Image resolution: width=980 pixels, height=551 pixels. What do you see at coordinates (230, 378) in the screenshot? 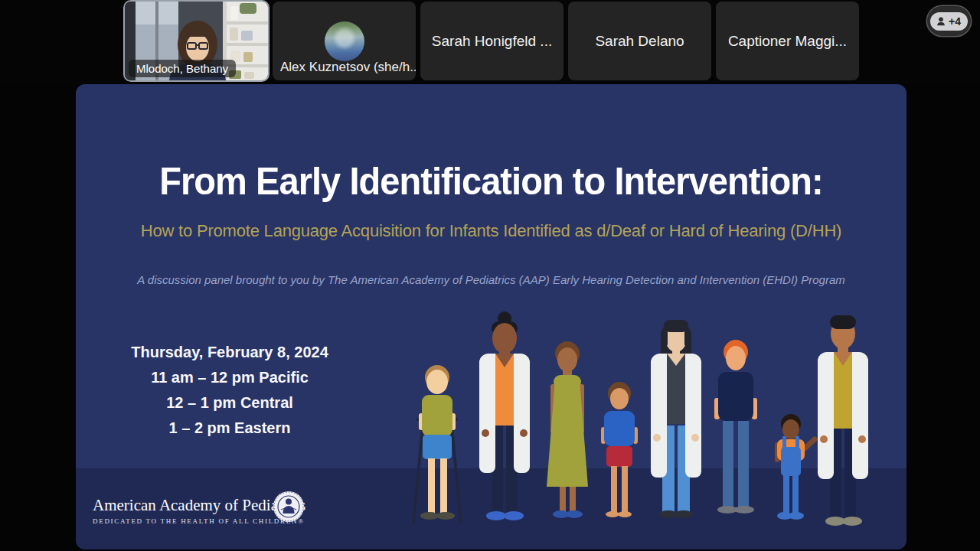
I see `event-time-pacific: 11 am – 12 pm Pacific` at bounding box center [230, 378].